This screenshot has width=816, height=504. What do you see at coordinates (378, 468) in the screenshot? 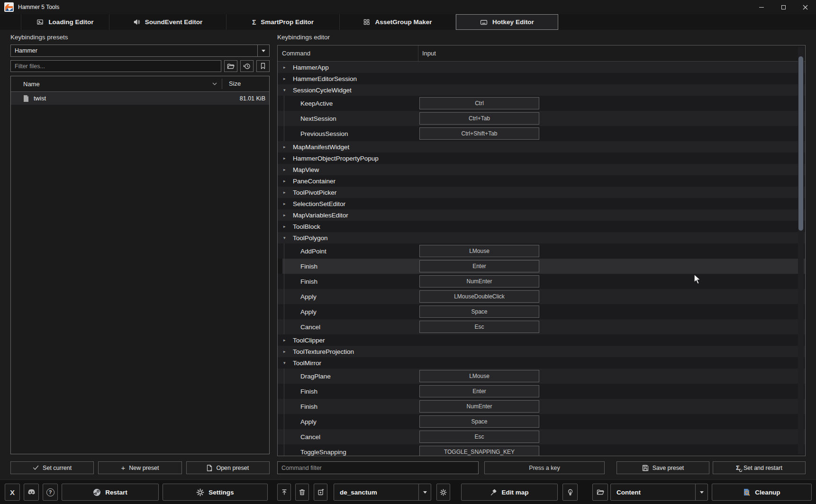
I see `command-filter-input` at bounding box center [378, 468].